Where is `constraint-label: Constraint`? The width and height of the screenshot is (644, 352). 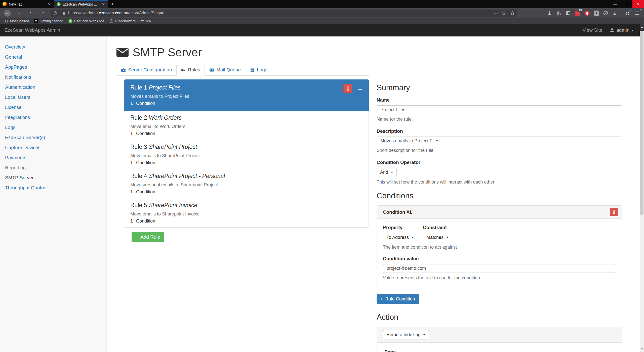
constraint-label: Constraint is located at coordinates (437, 228).